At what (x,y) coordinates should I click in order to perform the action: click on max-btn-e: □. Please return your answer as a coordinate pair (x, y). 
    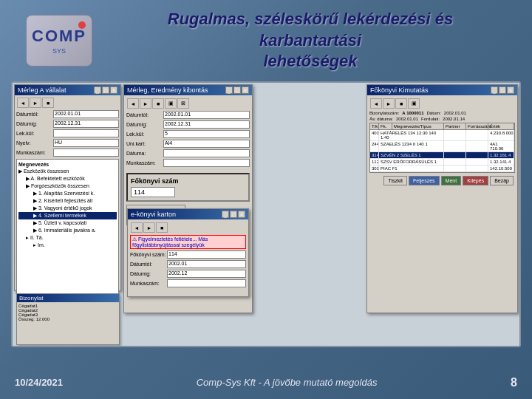
    Looking at the image, I should click on (233, 214).